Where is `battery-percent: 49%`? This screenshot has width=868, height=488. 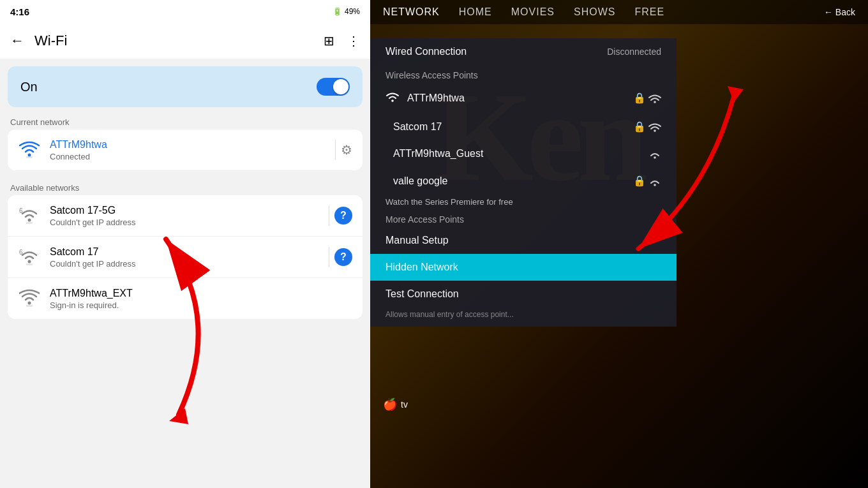 battery-percent: 49% is located at coordinates (352, 11).